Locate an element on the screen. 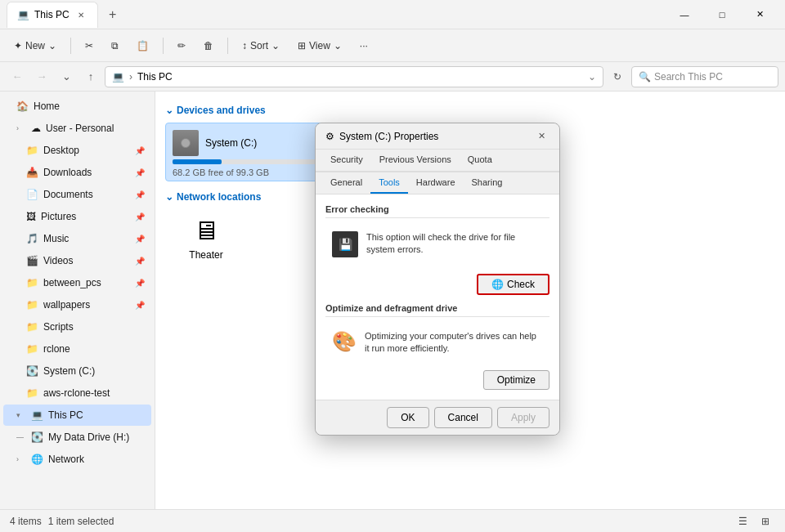 The height and width of the screenshot is (532, 785). dialog-close-icon: ✕ is located at coordinates (541, 136).